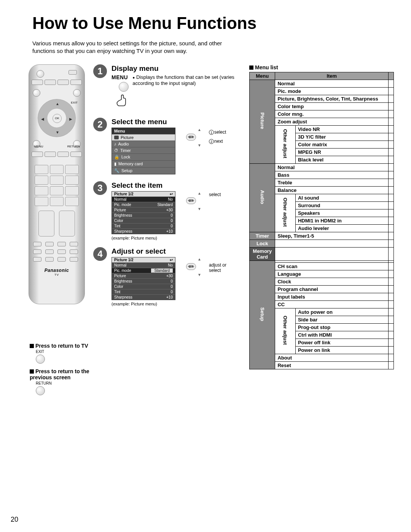 Image resolution: width=411 pixels, height=532 pixels. Describe the element at coordinates (342, 350) in the screenshot. I see `list-item: Power on link` at that location.